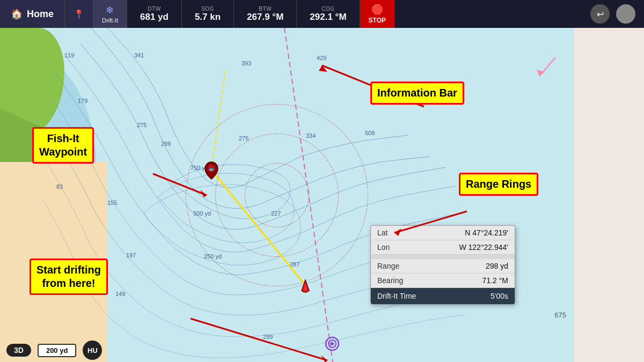  Describe the element at coordinates (443, 265) in the screenshot. I see `info-popup: Lat N 47°24.219' Lon W 122°22.944' Range…` at that location.